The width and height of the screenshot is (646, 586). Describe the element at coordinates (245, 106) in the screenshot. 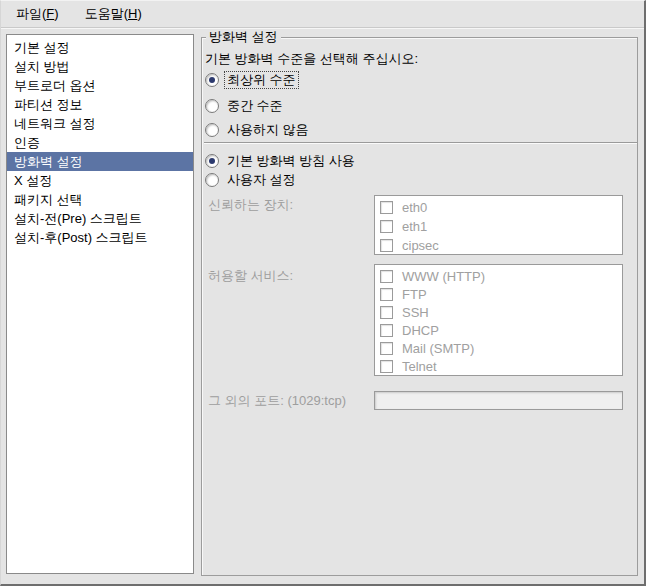

I see `radio-medium-level: 중간 수준` at that location.